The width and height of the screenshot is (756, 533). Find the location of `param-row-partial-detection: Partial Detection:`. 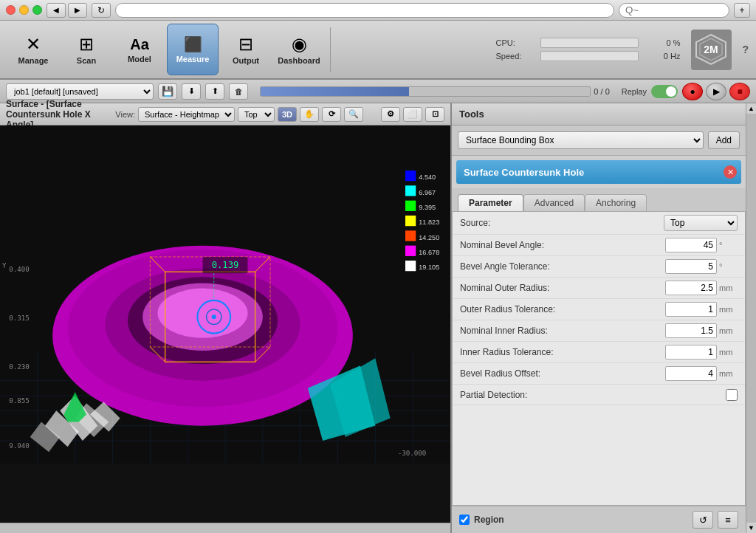

param-row-partial-detection: Partial Detection: is located at coordinates (599, 395).